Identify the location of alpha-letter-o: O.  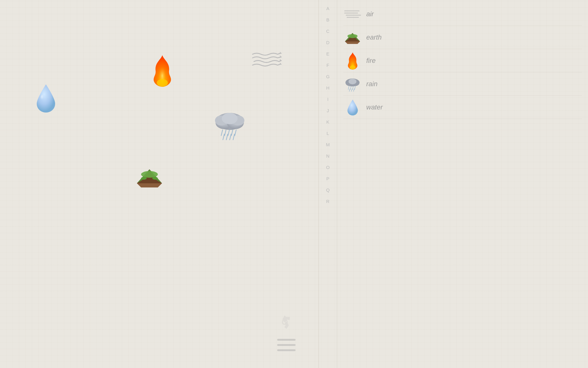
(328, 167).